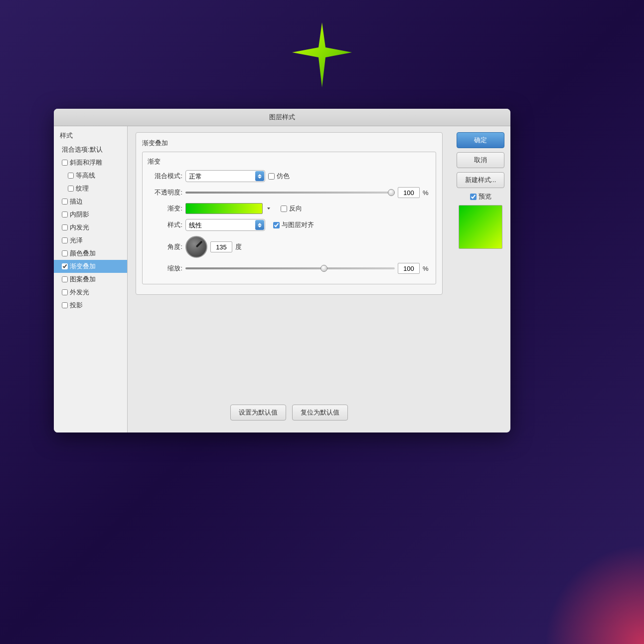 This screenshot has width=644, height=644. I want to click on sidebar-checkbox-pattern-overlay, so click(65, 279).